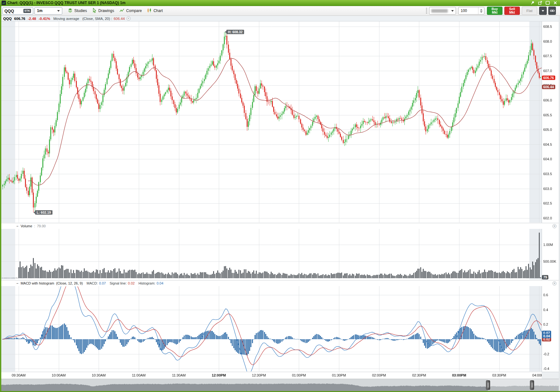 Image resolution: width=560 pixels, height=392 pixels. Describe the element at coordinates (552, 11) in the screenshot. I see `link-button` at that location.